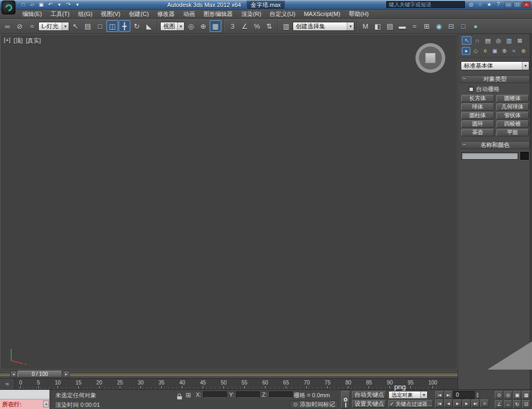 This screenshot has height=409, width=532. I want to click on tab-modify-icon: ∩, so click(477, 40).